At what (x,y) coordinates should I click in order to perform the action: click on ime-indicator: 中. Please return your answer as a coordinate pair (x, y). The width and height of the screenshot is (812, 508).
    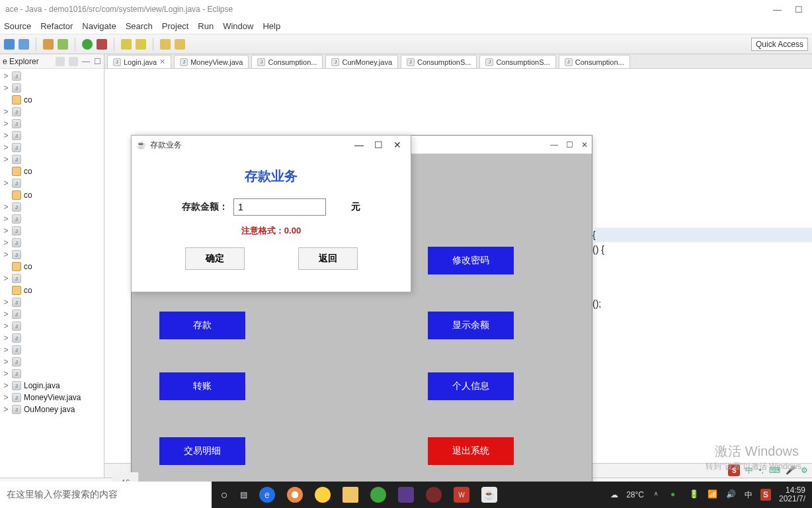
    Looking at the image, I should click on (749, 495).